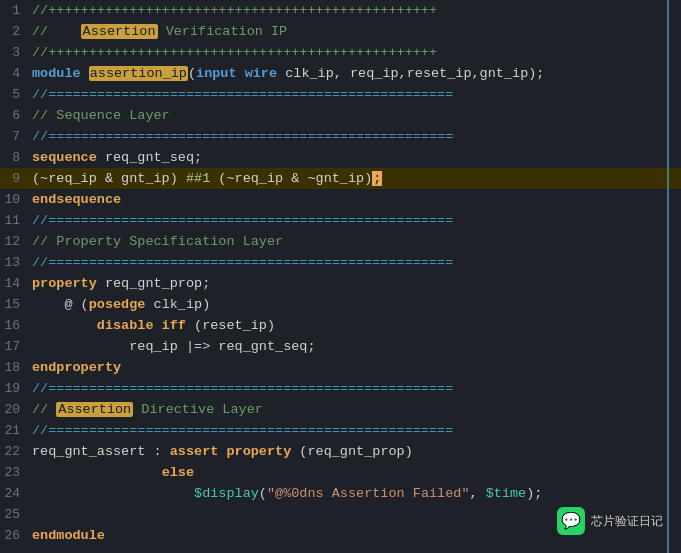 The height and width of the screenshot is (553, 681). I want to click on line-num-22: 22, so click(14, 452).